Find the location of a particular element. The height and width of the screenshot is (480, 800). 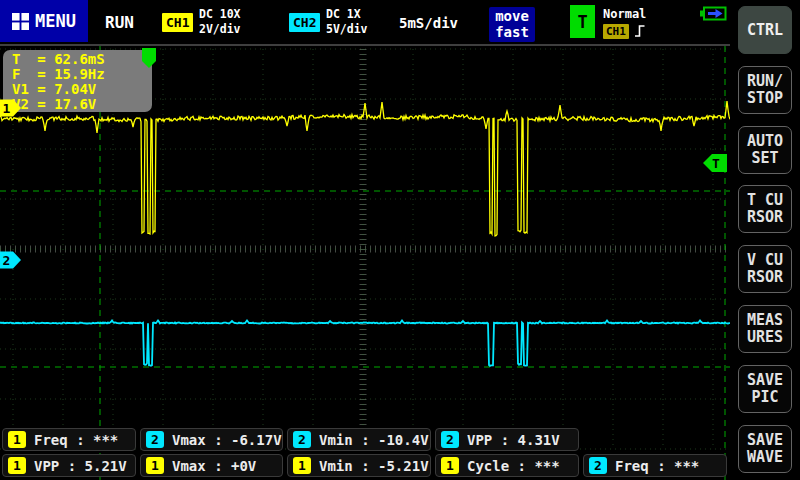

measure-chip: 1Cycle : *** is located at coordinates (507, 466).